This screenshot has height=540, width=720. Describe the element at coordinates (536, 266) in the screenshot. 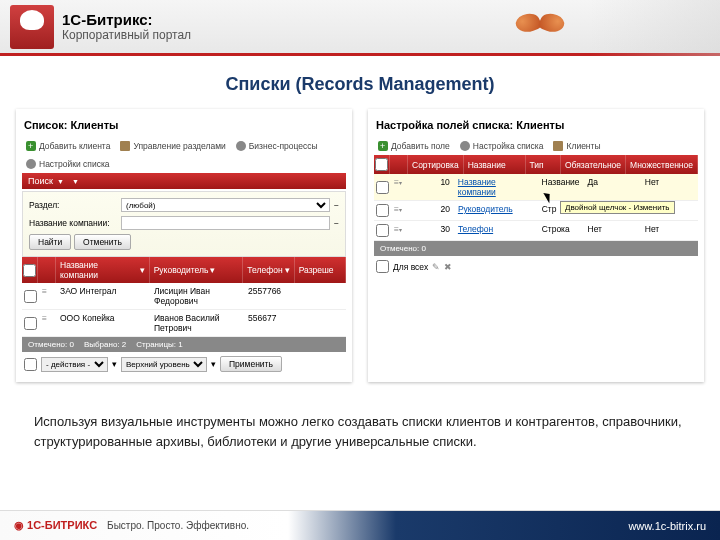

I see `fields-bottom-bar: Для всех ✎ ✖` at that location.